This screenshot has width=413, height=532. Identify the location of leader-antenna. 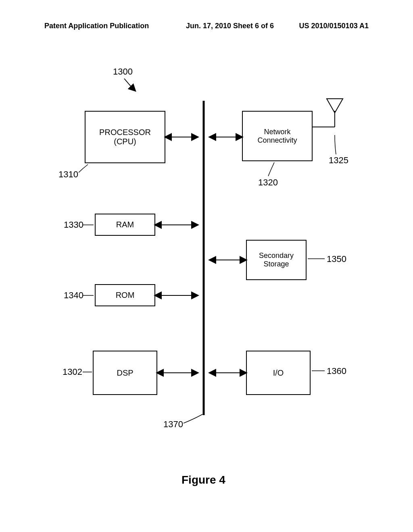
(336, 145).